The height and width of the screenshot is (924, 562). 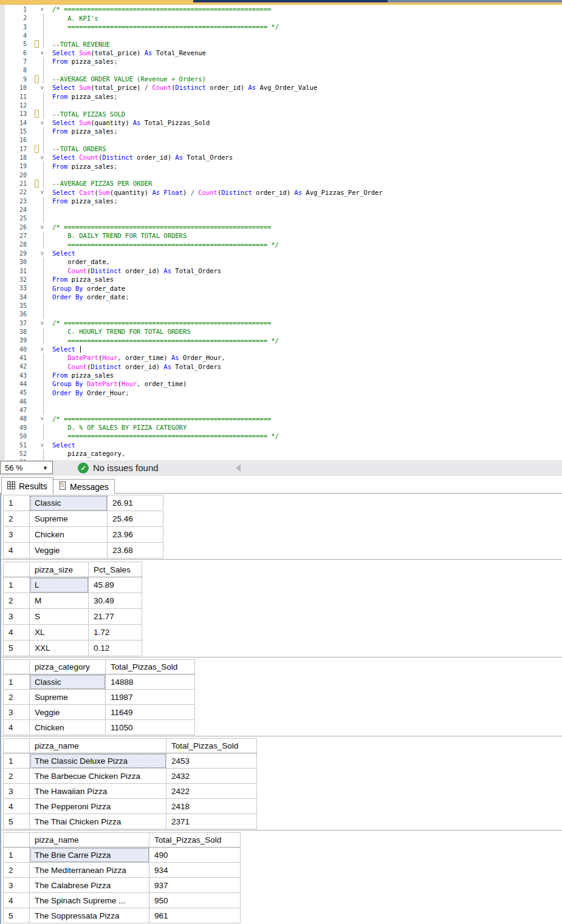 I want to click on grid-cell: M, so click(x=60, y=601).